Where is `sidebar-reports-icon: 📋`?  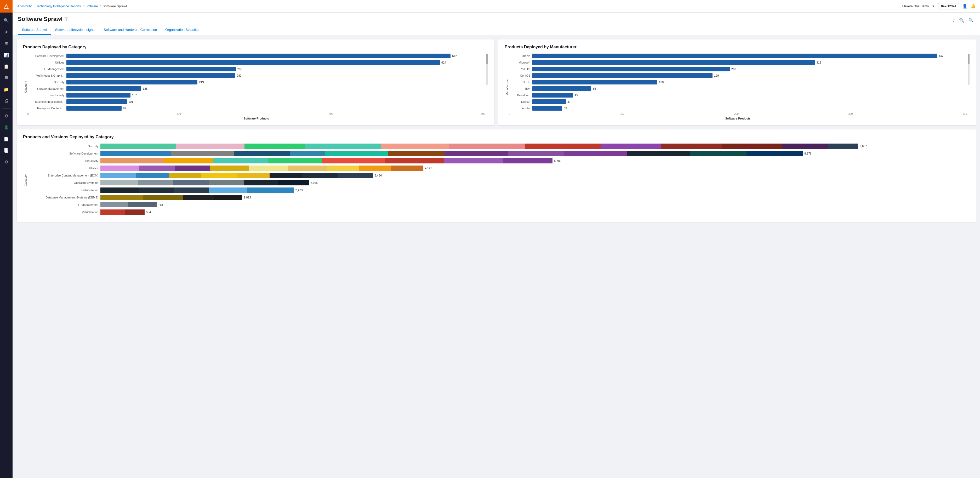 sidebar-reports-icon: 📋 is located at coordinates (6, 66).